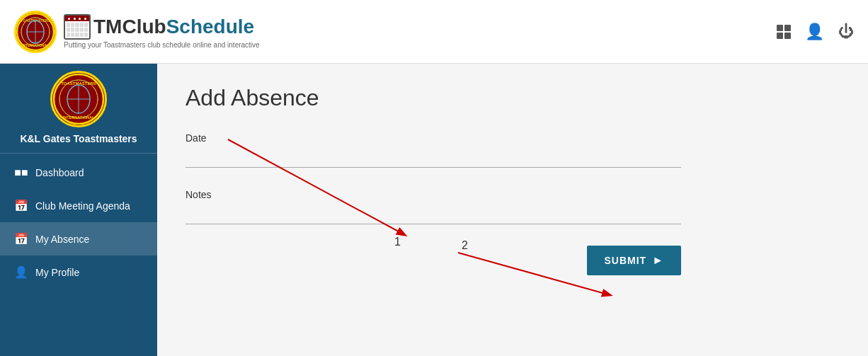 This screenshot has width=868, height=356. I want to click on date-label: Date, so click(440, 138).